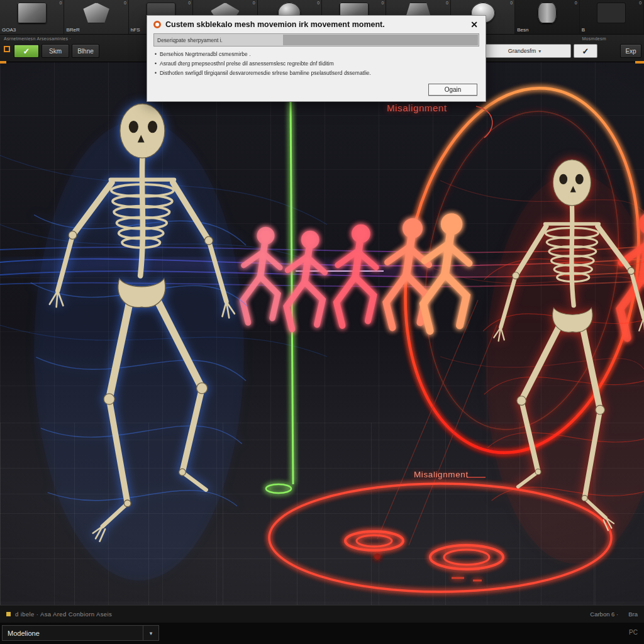 The image size is (644, 644). Describe the element at coordinates (523, 30) in the screenshot. I see `asset-label: Besn` at that location.